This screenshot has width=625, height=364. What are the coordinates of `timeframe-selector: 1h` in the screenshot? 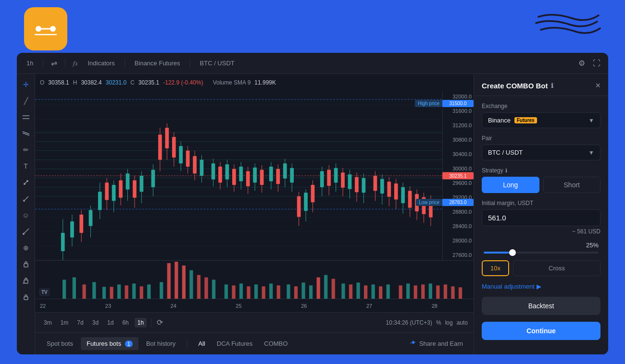 It's located at (30, 63).